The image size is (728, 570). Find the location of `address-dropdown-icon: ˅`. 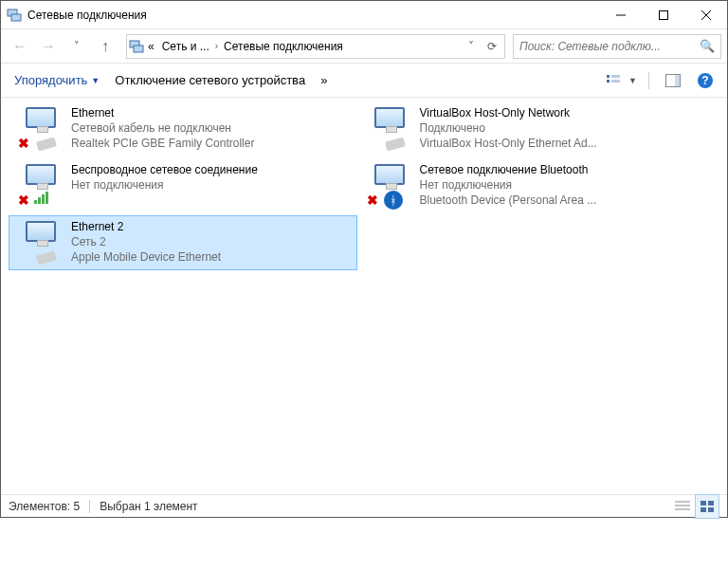

address-dropdown-icon: ˅ is located at coordinates (471, 46).